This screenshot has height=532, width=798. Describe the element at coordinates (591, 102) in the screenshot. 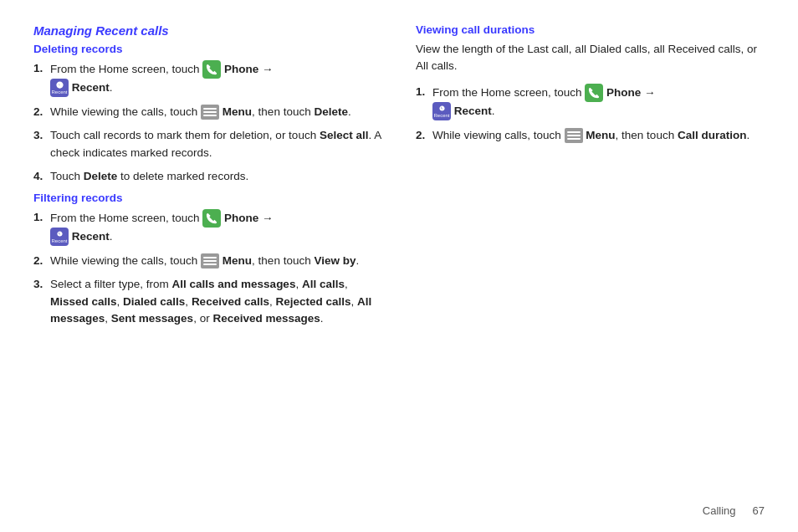

I see `step-view-1: 1. From the Home screen, touch Phone → R…` at that location.